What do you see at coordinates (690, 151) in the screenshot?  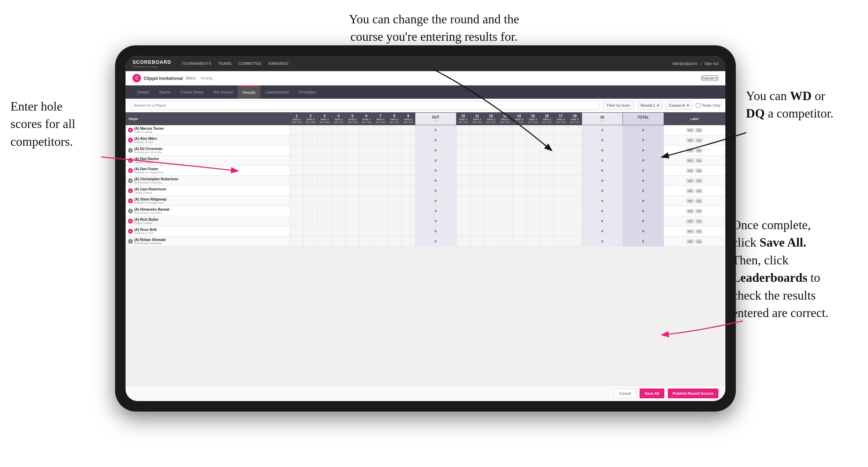 I see `wd-button-2: WD` at bounding box center [690, 151].